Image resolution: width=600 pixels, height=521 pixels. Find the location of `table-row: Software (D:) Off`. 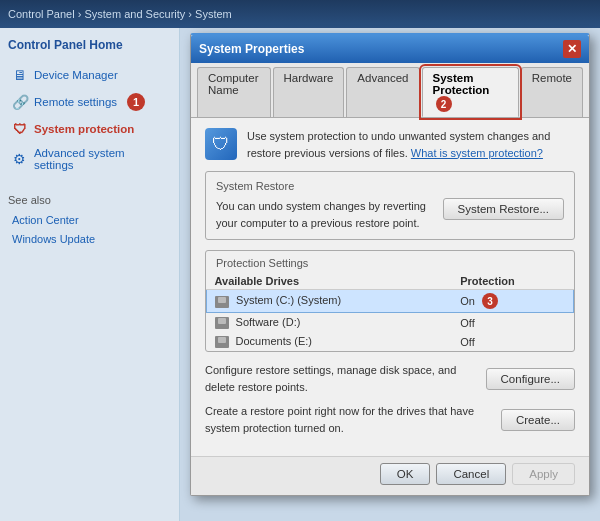

table-row: Software (D:) Off is located at coordinates (390, 323).